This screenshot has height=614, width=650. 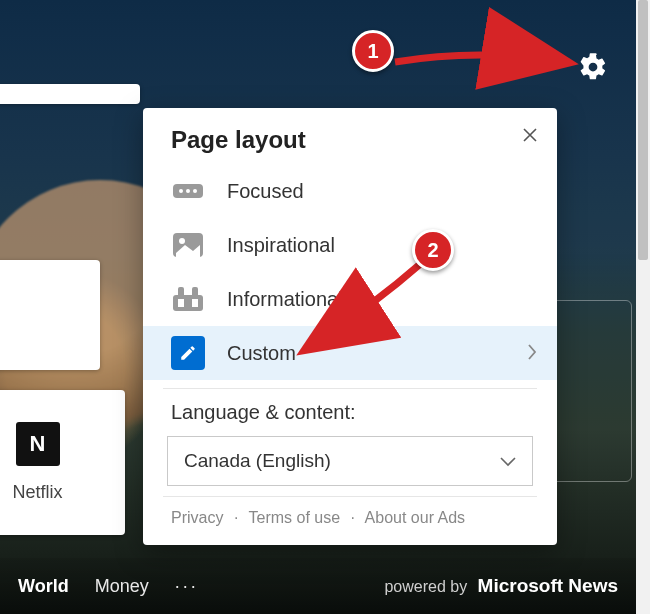 What do you see at coordinates (593, 67) in the screenshot?
I see `settings-gear-button` at bounding box center [593, 67].